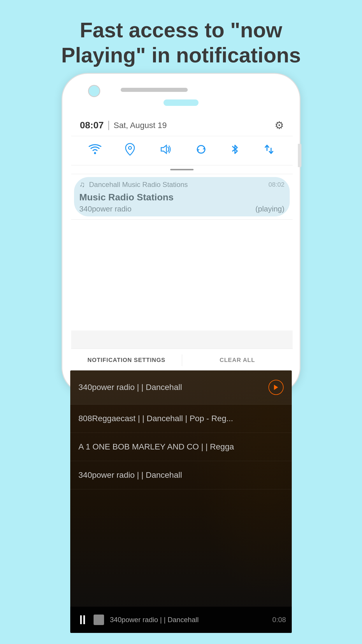  Describe the element at coordinates (181, 40) in the screenshot. I see `headline: Fast access to "now Playing" in notifica…` at that location.